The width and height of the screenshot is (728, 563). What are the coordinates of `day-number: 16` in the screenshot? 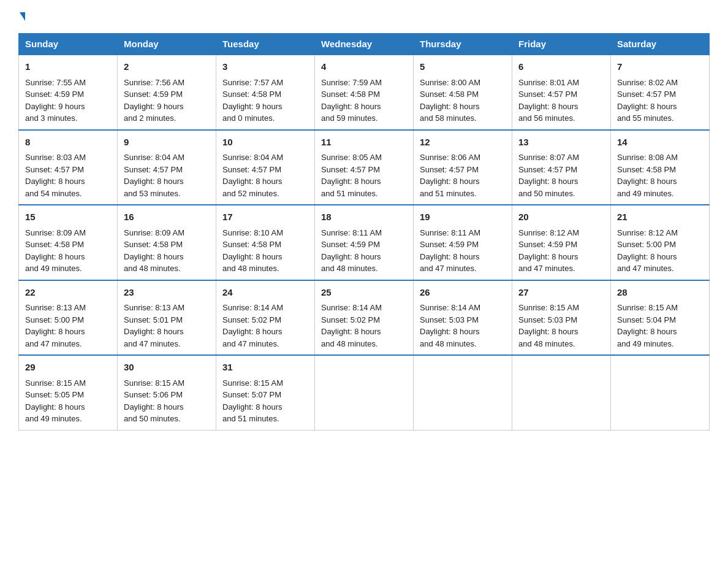 It's located at (167, 217).